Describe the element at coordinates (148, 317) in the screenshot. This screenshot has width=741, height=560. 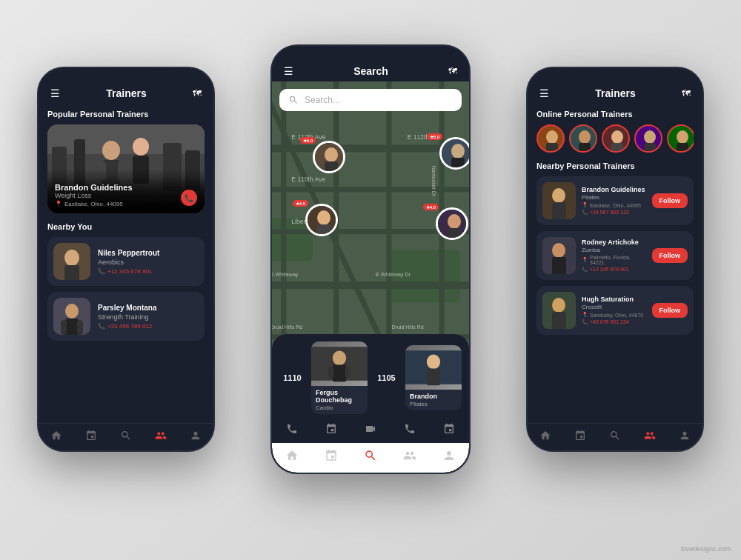
I see `trainer-info-2: Parsley Montana Strength Training 📞 +23 …` at that location.